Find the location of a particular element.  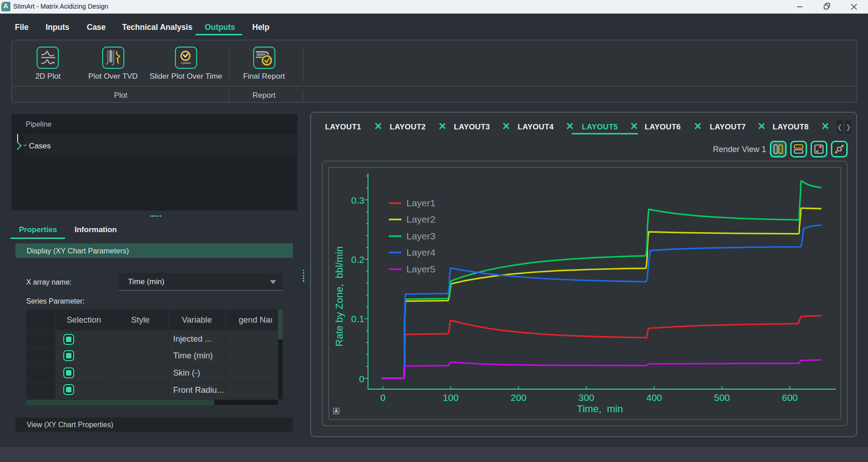

svg-text: Layer4 is located at coordinates (421, 252).